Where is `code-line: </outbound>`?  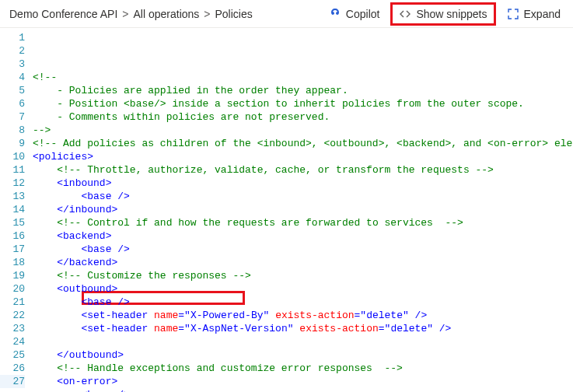 code-line: </outbound> is located at coordinates (303, 355).